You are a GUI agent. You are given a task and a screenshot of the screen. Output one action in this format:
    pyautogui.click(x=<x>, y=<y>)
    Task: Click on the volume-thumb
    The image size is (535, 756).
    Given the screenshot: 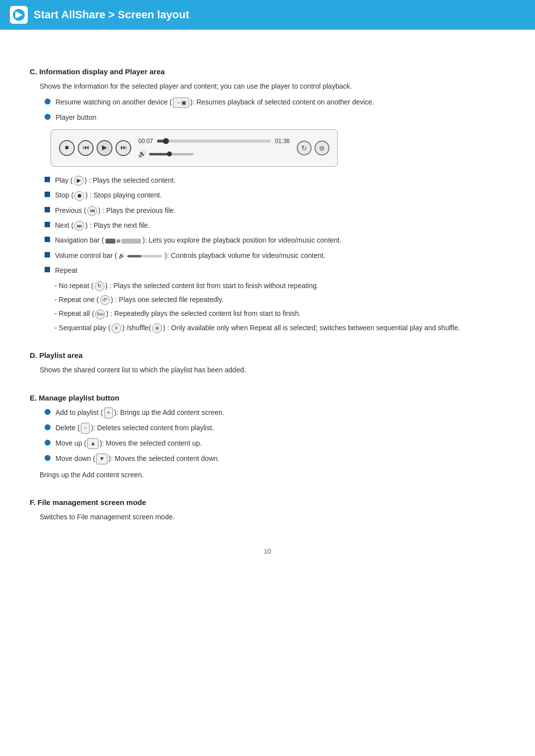 What is the action you would take?
    pyautogui.click(x=169, y=154)
    